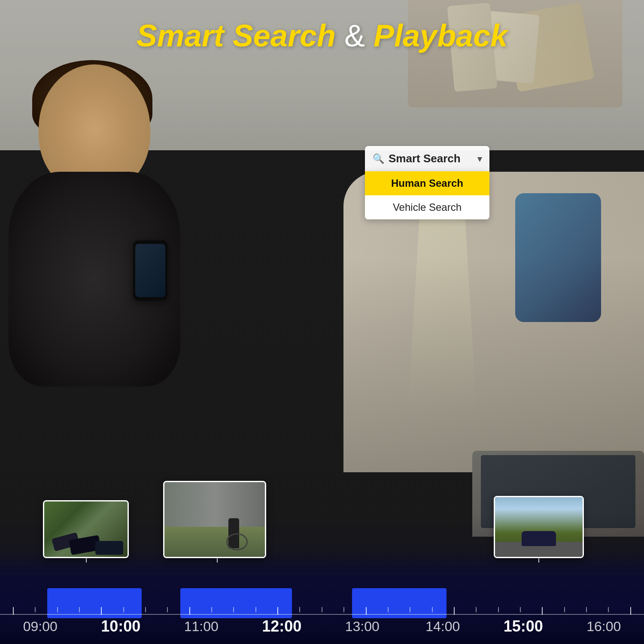 This screenshot has height=644, width=644. What do you see at coordinates (480, 159) in the screenshot?
I see `chevron-down-icon: ▾` at bounding box center [480, 159].